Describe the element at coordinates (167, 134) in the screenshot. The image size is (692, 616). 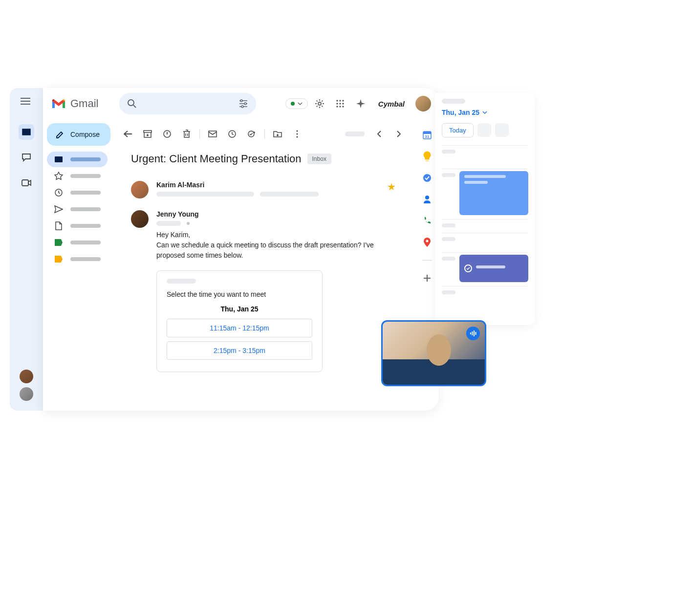
I see `spam-icon` at that location.